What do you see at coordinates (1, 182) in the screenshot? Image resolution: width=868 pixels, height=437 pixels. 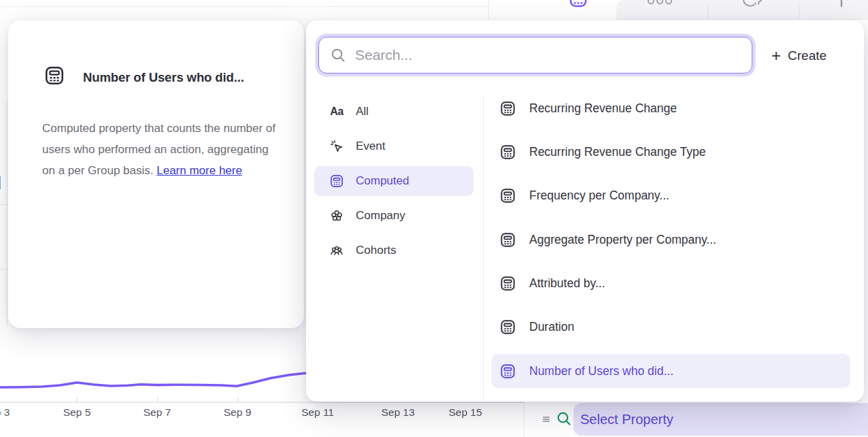 I see `left-panel-partial-text: ]` at bounding box center [1, 182].